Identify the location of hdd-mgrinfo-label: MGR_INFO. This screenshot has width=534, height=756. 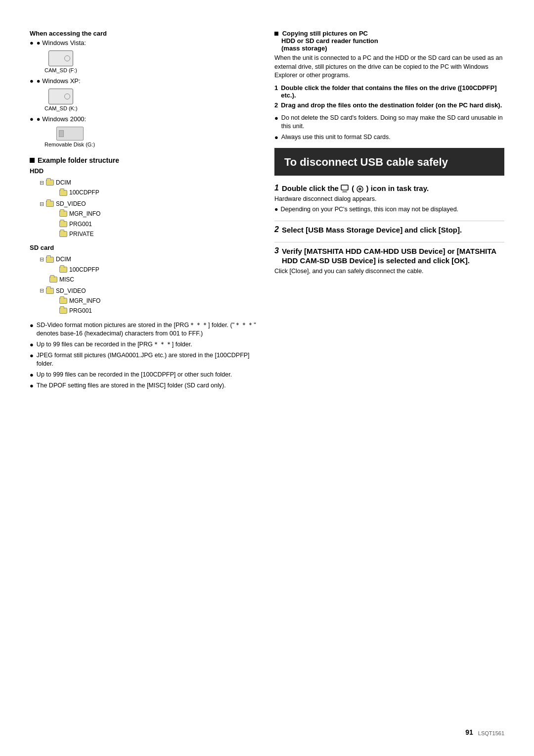
(85, 214).